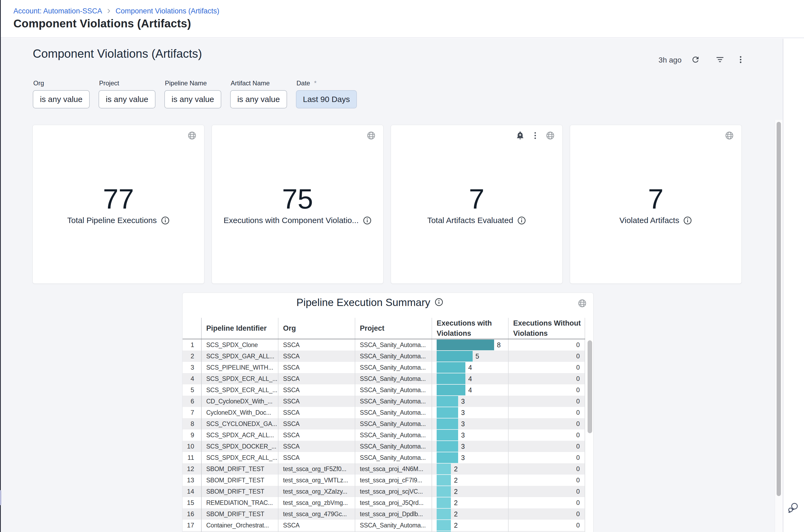  I want to click on table-row: 4 SCS_SPDX_ECR_ALL_... SSCA SSCA_Sanity_…, so click(384, 379).